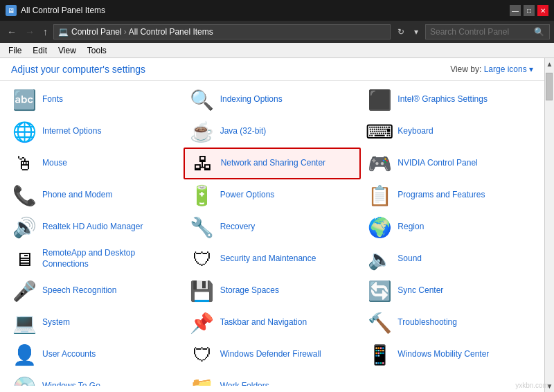 The image size is (554, 392). Describe the element at coordinates (24, 291) in the screenshot. I see `speech-icon: 🎤` at that location.